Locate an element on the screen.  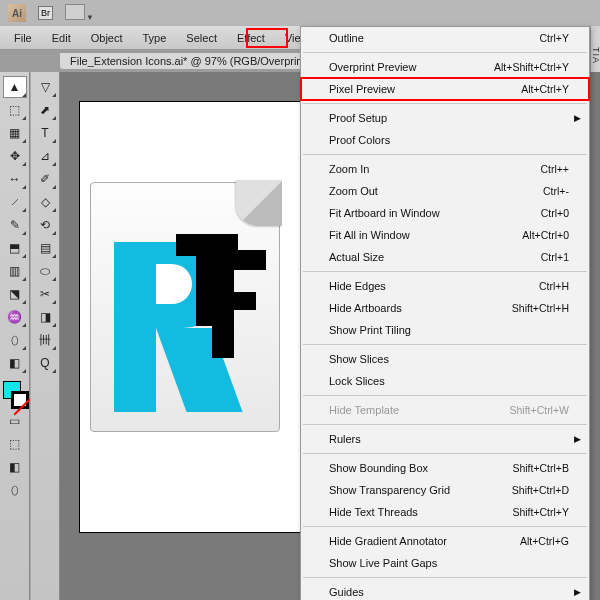
right-tool-0: ⬈ is located at coordinates (45, 110).